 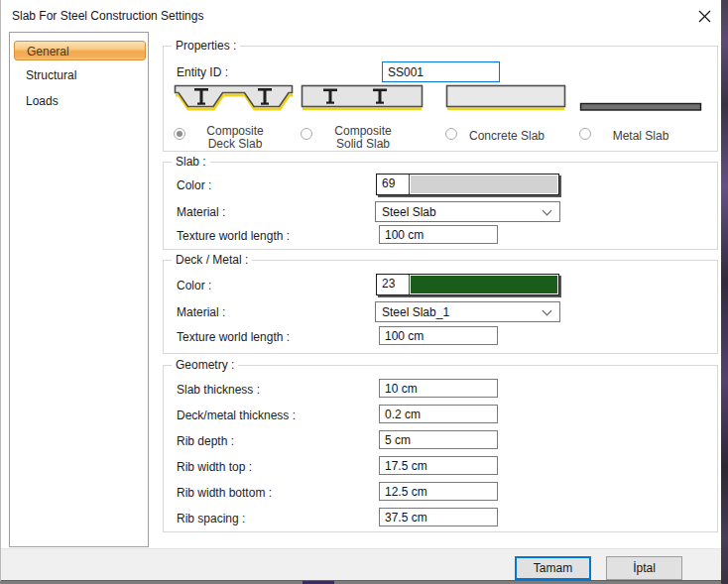 What do you see at coordinates (416, 312) in the screenshot?
I see `deck-material-value: Steel Slab_1` at bounding box center [416, 312].